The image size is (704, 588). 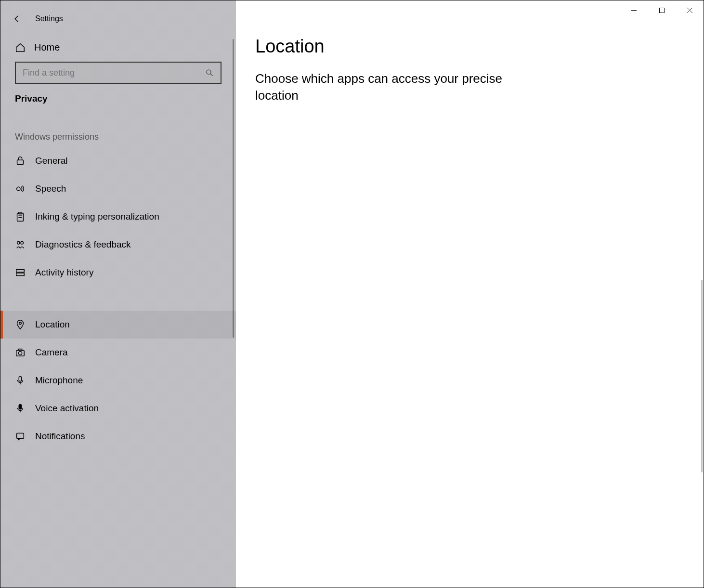 I want to click on nav-label: Diagnostics & feedback, so click(x=83, y=245).